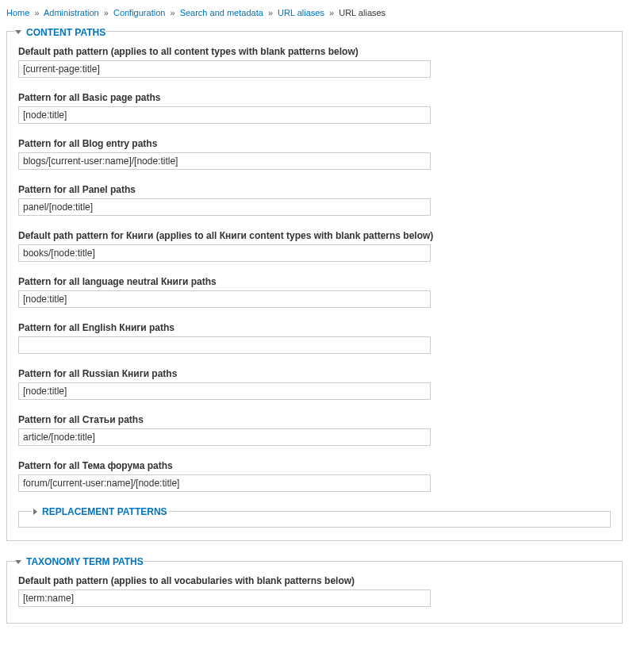  What do you see at coordinates (314, 430) in the screenshot?
I see `form-item: Pattern for all Статьи paths` at bounding box center [314, 430].